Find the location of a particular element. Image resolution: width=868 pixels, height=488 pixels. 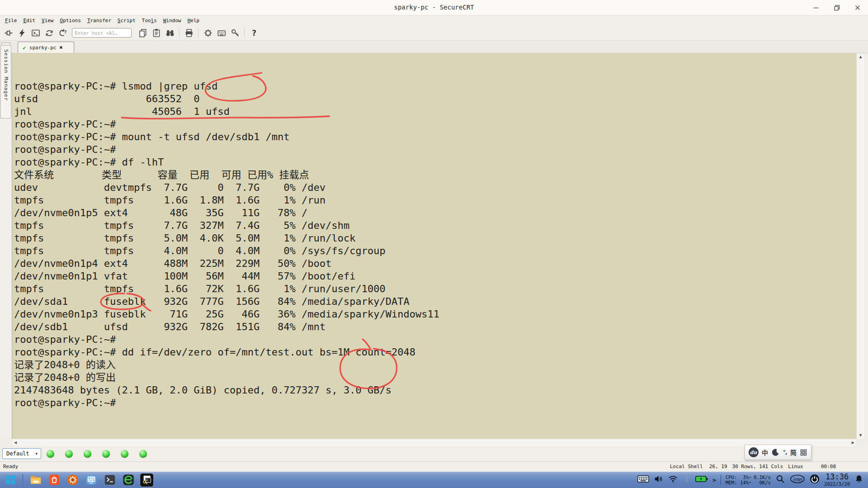

terminal-line: 记录了2048+0 的写出 is located at coordinates (435, 378).